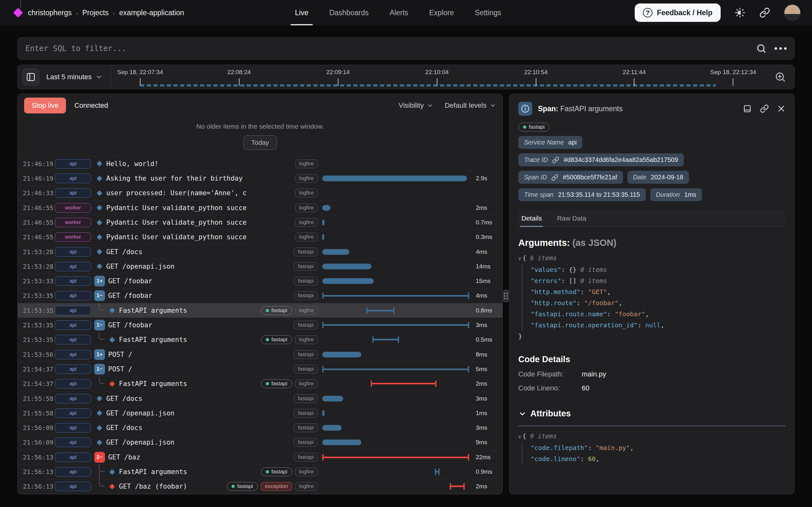 Image resolution: width=812 pixels, height=507 pixels. I want to click on feedback-help-button: Feedback / Help, so click(678, 13).